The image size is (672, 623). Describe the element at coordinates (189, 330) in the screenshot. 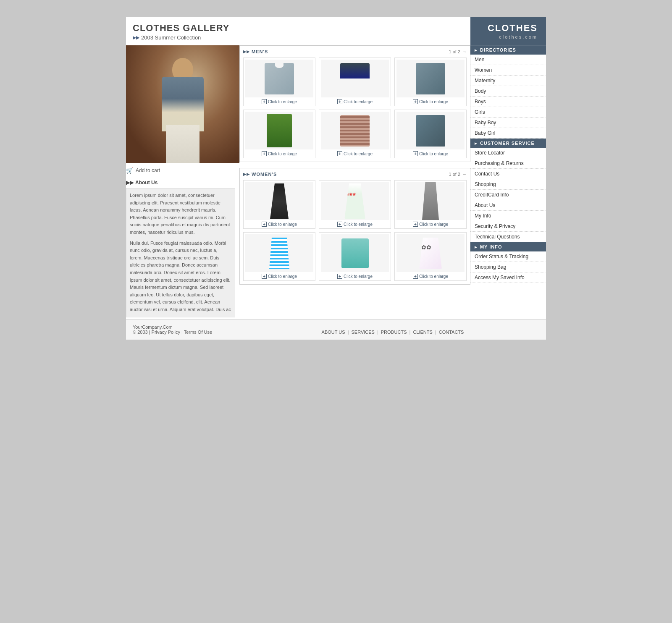

I see `footer-left: YourCompany.Com © 2003 | Privacy Policy …` at that location.